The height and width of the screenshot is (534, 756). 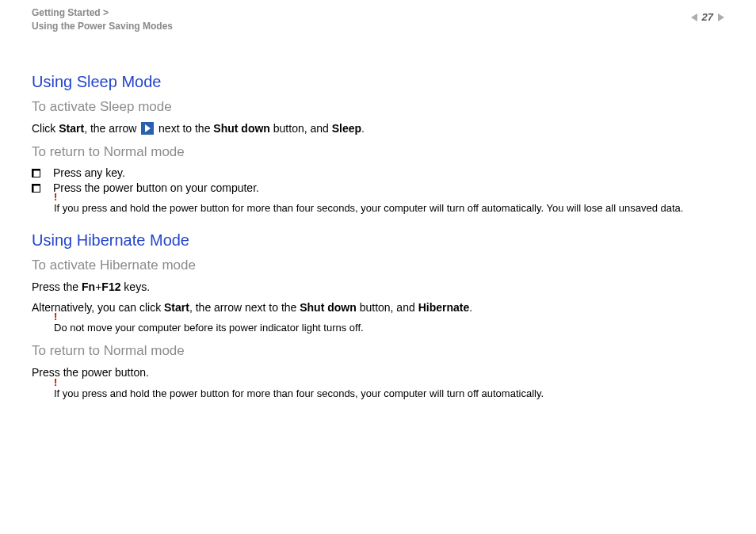 I want to click on para-activate-hibernate-menu: Alternatively, you can click Start, the …, so click(x=378, y=308).